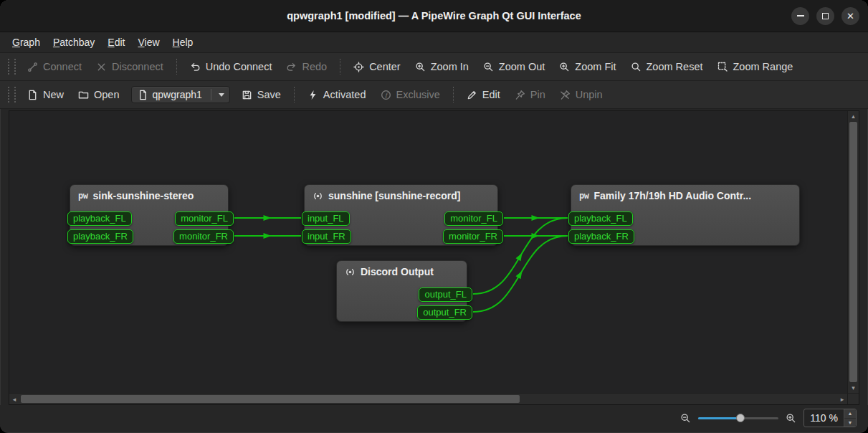 This screenshot has width=868, height=433. Describe the element at coordinates (327, 237) in the screenshot. I see `port-input_FR: input_FR` at that location.